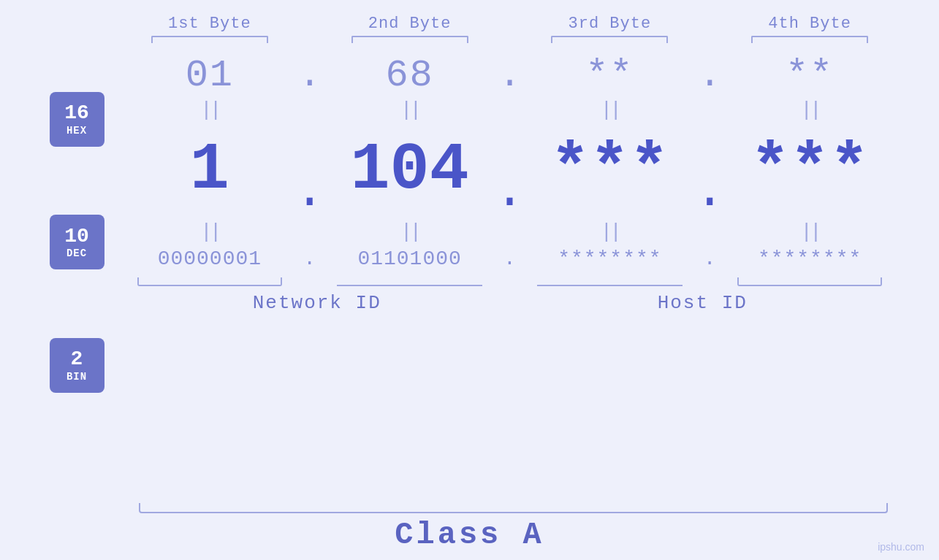 The width and height of the screenshot is (939, 560). What do you see at coordinates (210, 76) in the screenshot?
I see `hex-b1: 01` at bounding box center [210, 76].